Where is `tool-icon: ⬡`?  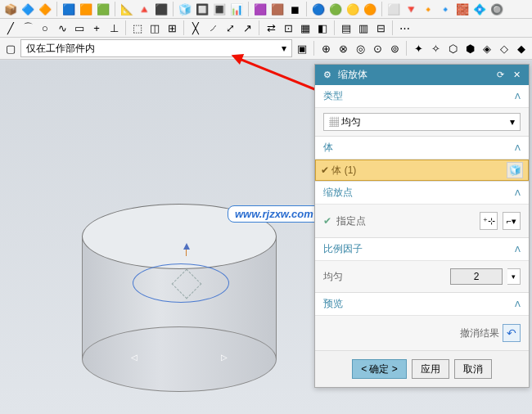 tool-icon: ⬡ is located at coordinates (453, 48).